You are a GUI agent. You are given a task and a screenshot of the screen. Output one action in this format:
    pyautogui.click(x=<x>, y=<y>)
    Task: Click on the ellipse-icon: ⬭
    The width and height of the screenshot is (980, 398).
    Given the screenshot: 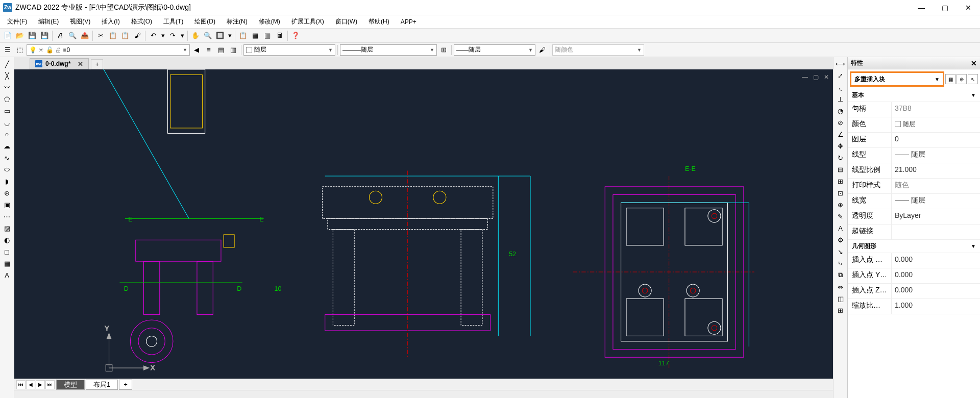 What is the action you would take?
    pyautogui.click(x=7, y=169)
    